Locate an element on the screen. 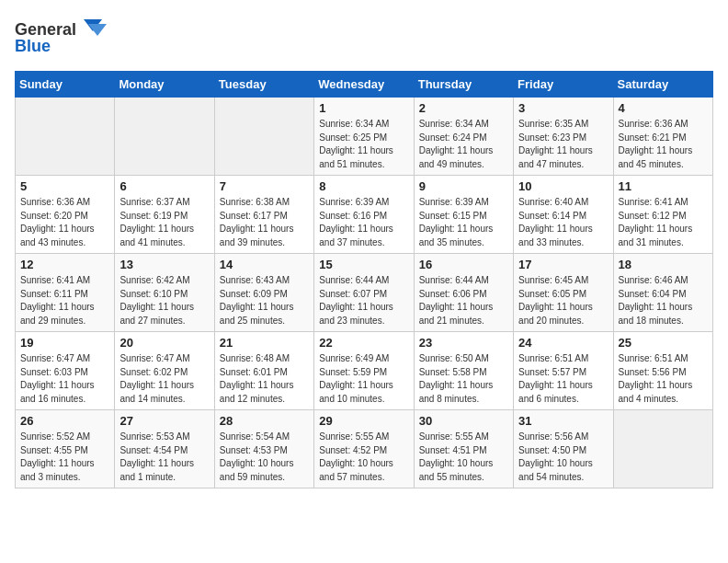  day-number: 21 is located at coordinates (265, 342).